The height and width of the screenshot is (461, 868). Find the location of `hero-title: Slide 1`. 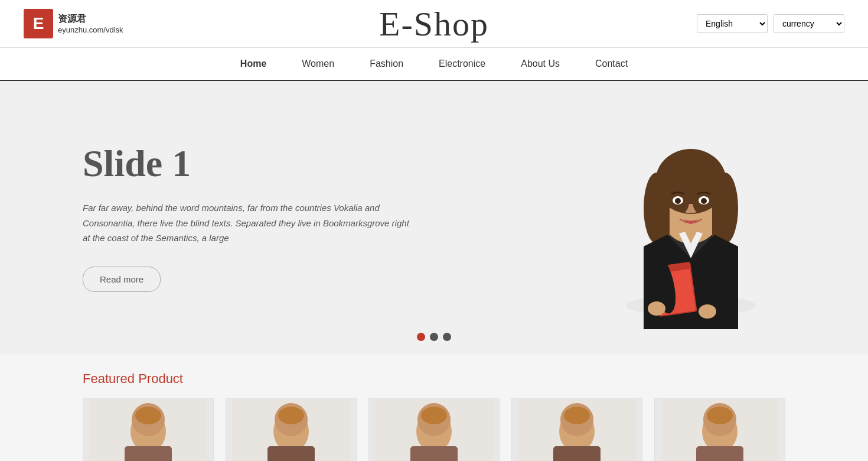

hero-title: Slide 1 is located at coordinates (248, 164).